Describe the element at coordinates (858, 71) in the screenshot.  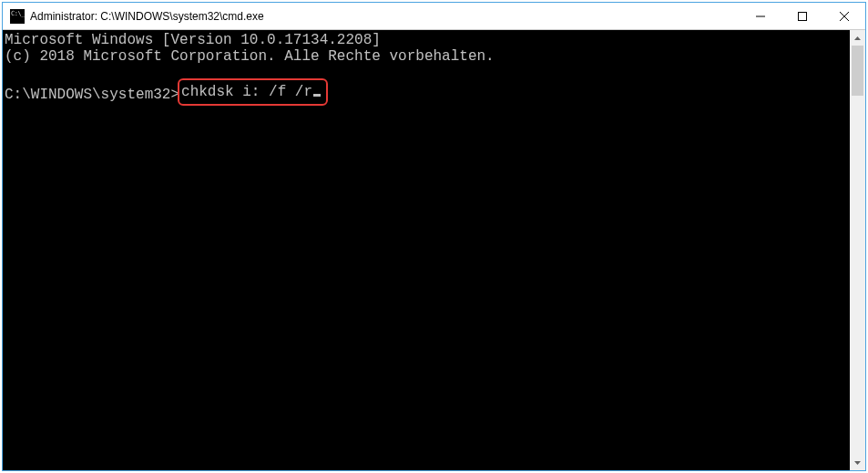
I see `scrollbar-thumb` at that location.